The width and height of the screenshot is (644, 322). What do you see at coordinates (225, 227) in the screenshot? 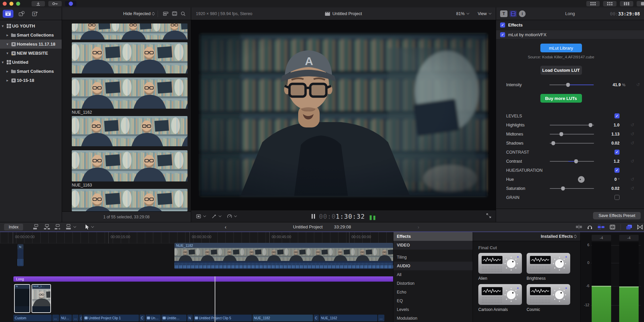
I see `previous-project-chevron: ‹` at bounding box center [225, 227].